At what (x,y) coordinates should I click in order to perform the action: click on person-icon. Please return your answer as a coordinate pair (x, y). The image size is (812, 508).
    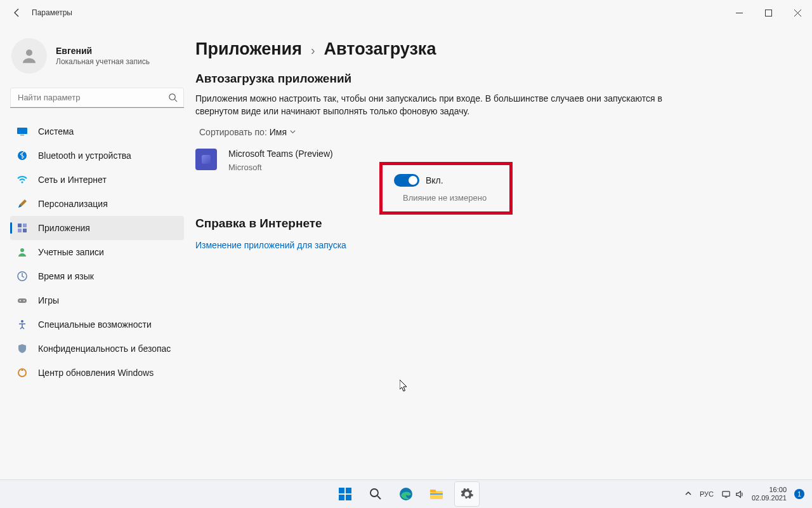
    Looking at the image, I should click on (22, 252).